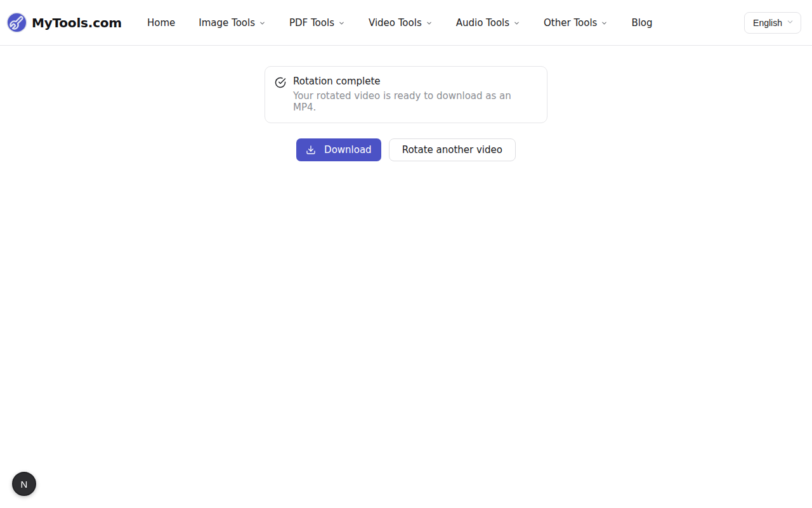 This screenshot has height=508, width=812. Describe the element at coordinates (415, 81) in the screenshot. I see `status-title: Rotation complete` at that location.